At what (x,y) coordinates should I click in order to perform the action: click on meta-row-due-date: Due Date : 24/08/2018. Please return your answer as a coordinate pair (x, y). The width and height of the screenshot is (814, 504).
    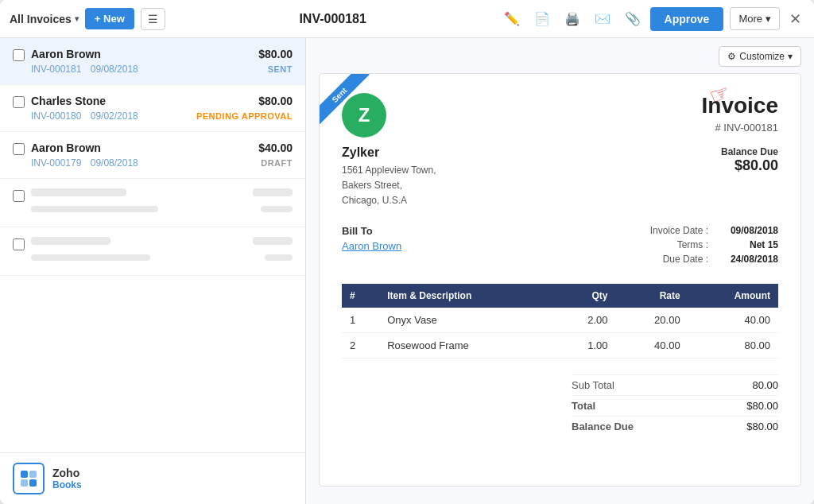
    Looking at the image, I should click on (707, 259).